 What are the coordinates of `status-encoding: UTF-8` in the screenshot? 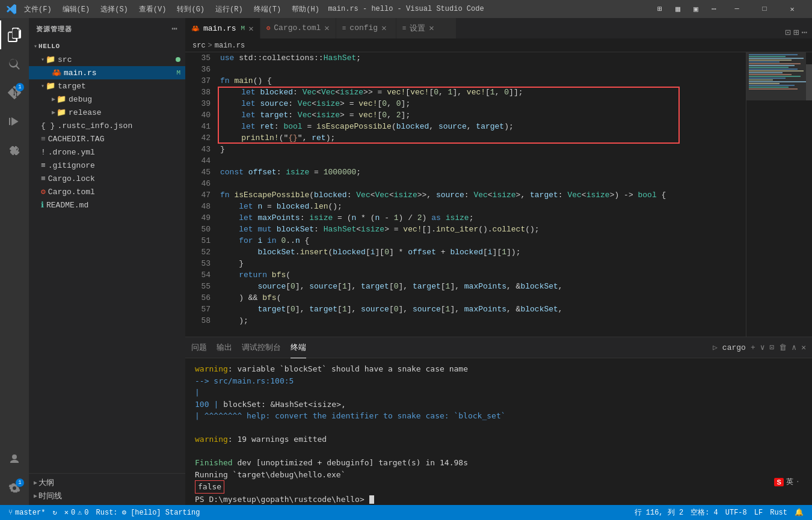 It's located at (736, 512).